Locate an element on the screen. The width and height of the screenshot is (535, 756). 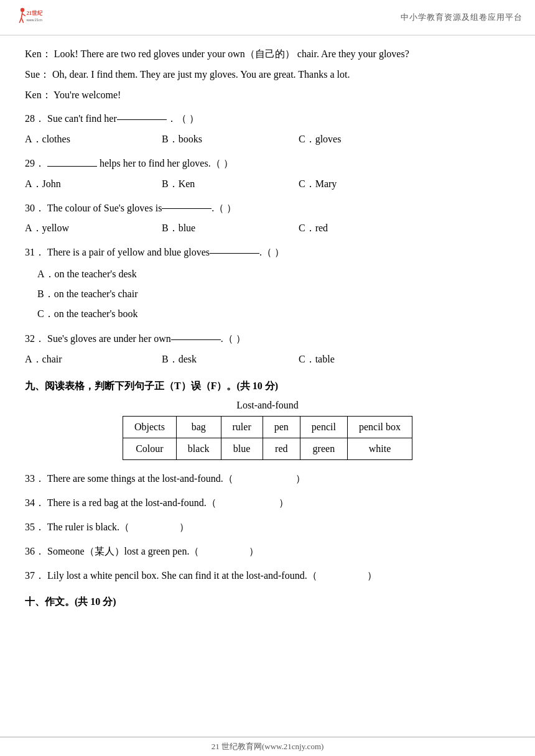
dialogue-section: Ken： Look! There are two red gloves unde… is located at coordinates (268, 75).